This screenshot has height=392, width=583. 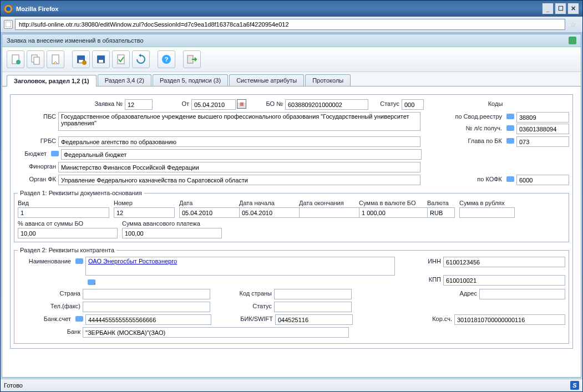 What do you see at coordinates (496, 103) in the screenshot?
I see `label: Коды` at bounding box center [496, 103].